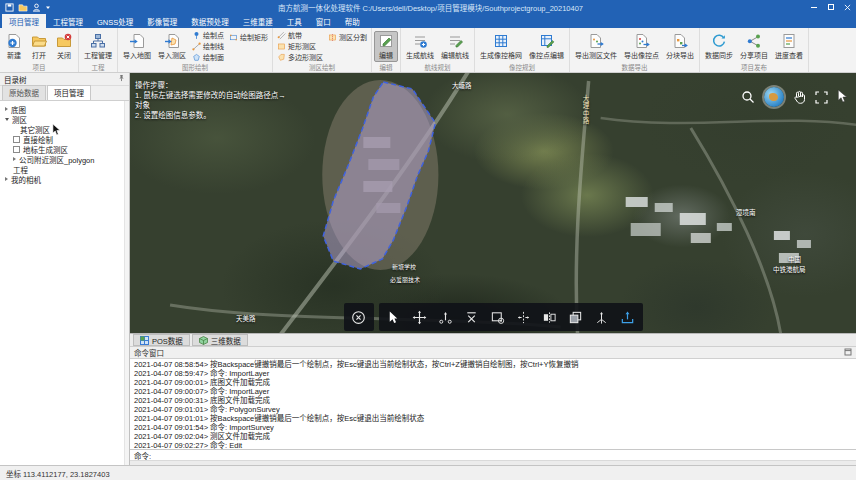  Describe the element at coordinates (196, 36) in the screenshot. I see `draw-point-icon` at that location.